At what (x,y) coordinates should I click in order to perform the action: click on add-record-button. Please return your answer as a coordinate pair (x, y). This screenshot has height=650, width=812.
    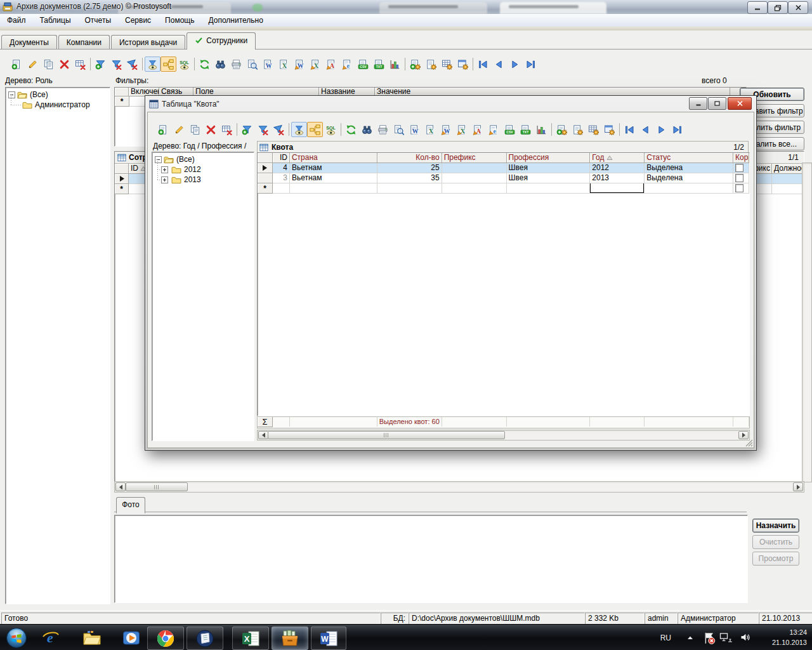
    Looking at the image, I should click on (164, 129).